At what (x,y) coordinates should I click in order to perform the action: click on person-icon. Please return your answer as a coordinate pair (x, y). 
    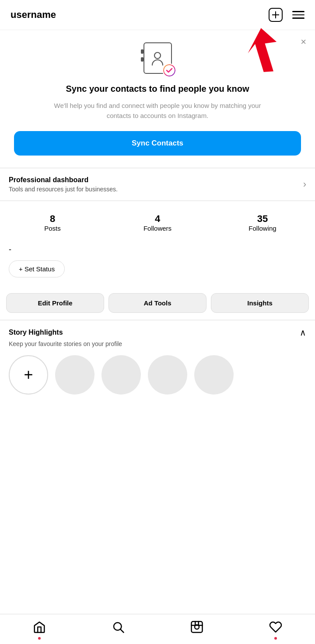
    Looking at the image, I should click on (158, 58).